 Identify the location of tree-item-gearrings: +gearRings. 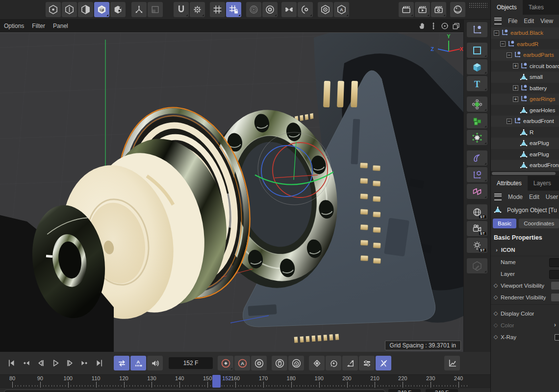
(525, 99).